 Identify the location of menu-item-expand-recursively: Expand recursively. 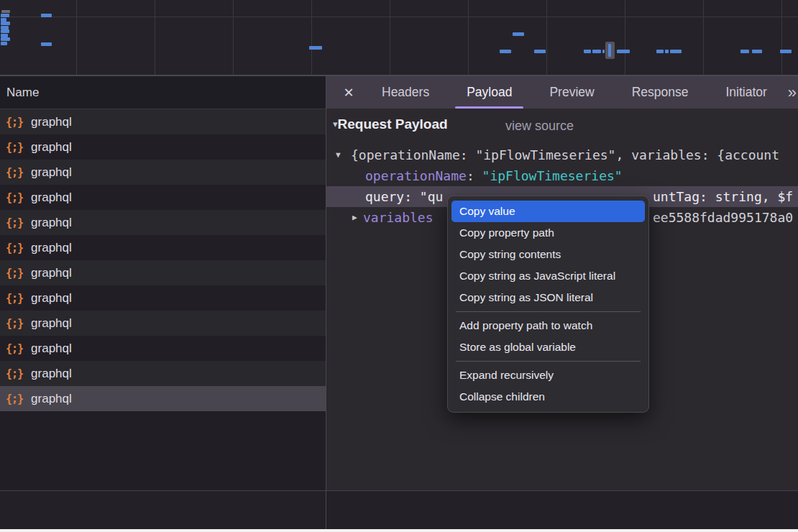
(548, 375).